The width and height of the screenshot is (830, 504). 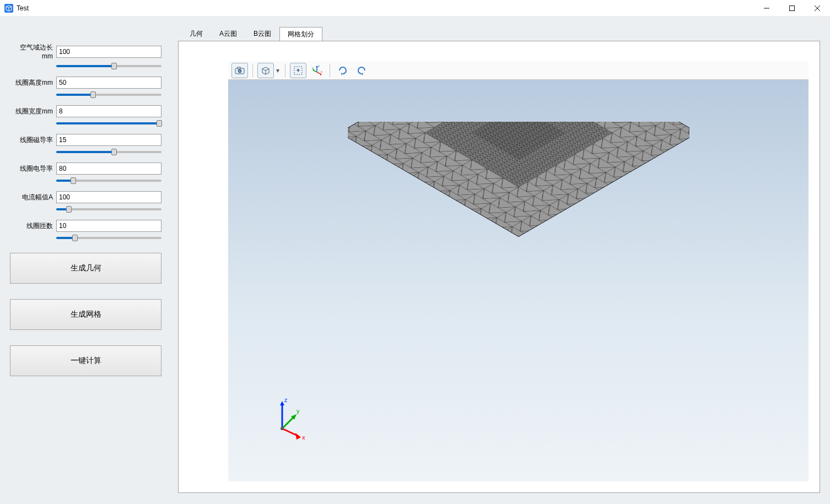 I want to click on tab-0: 几何, so click(x=196, y=34).